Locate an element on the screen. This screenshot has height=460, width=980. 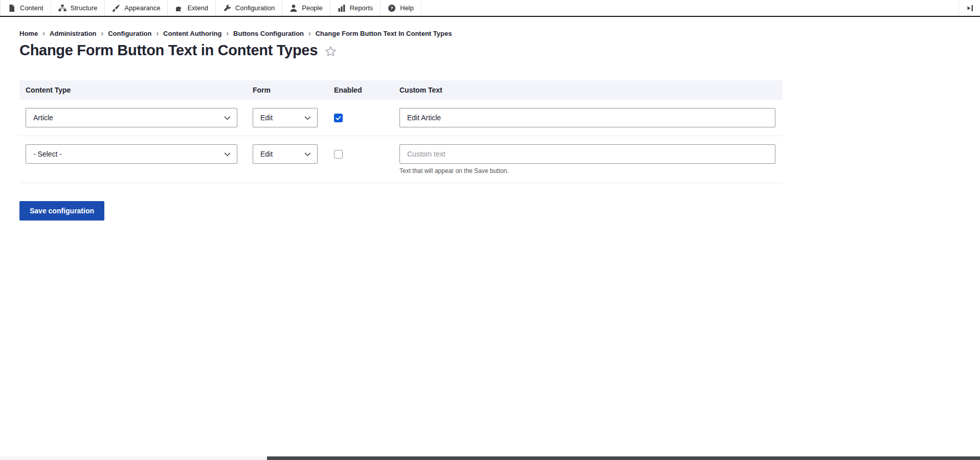
toolbar-orientation-toggle is located at coordinates (969, 8).